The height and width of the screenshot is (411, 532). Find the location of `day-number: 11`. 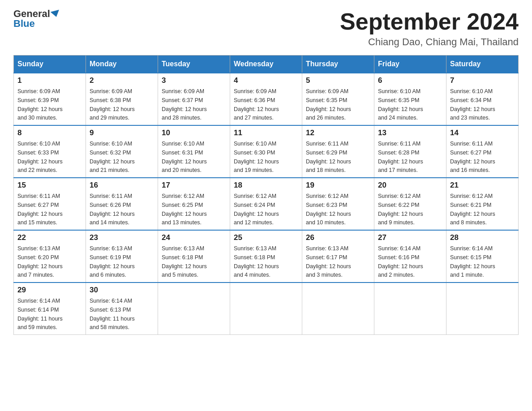

day-number: 11 is located at coordinates (266, 133).